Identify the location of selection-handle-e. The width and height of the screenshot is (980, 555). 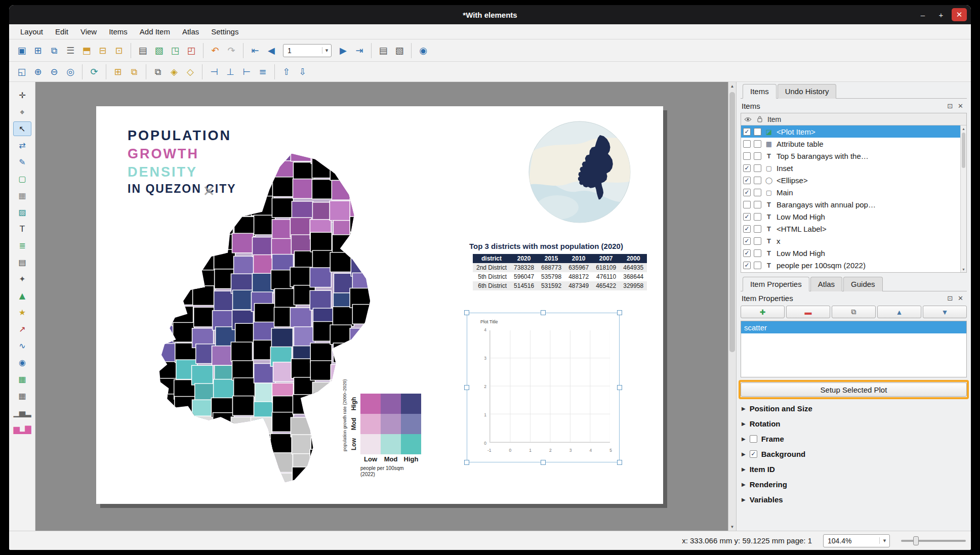
(620, 388).